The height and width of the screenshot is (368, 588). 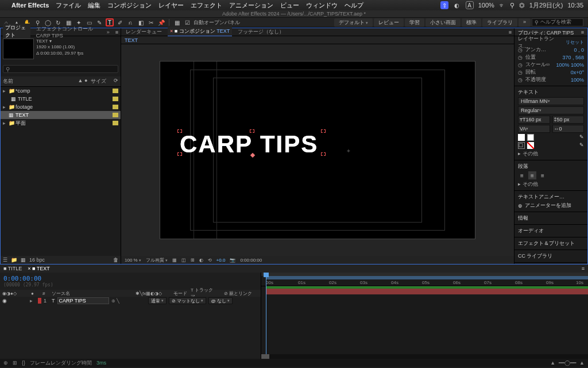 What do you see at coordinates (578, 80) in the screenshot?
I see `prop-opacity-value: 100%` at bounding box center [578, 80].